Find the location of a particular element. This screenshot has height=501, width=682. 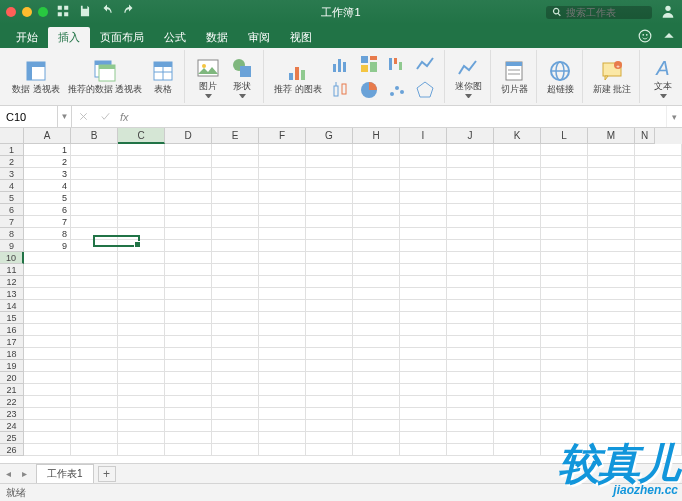

row-header: 14 is located at coordinates (12, 306).